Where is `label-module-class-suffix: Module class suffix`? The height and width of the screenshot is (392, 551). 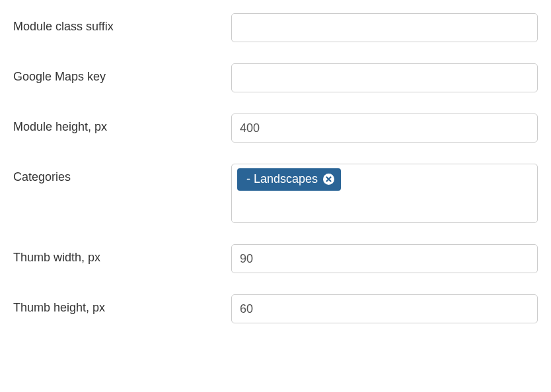 label-module-class-suffix: Module class suffix is located at coordinates (122, 24).